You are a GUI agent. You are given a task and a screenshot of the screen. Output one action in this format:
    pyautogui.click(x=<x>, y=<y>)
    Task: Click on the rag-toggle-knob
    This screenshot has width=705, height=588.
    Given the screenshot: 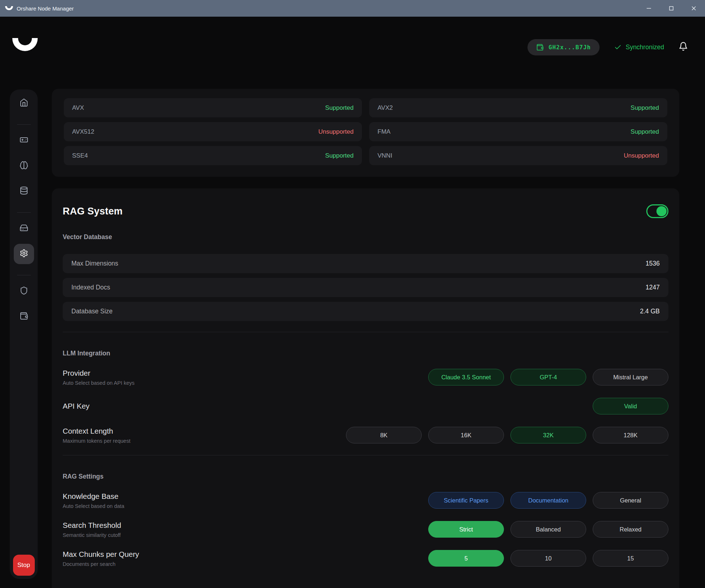 What is the action you would take?
    pyautogui.click(x=662, y=211)
    